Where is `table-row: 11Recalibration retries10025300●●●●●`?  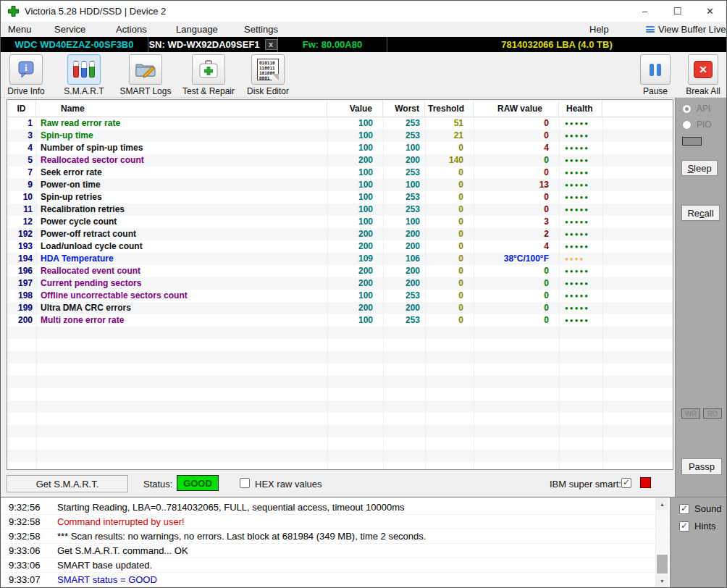
table-row: 11Recalibration retries10025300●●●●● is located at coordinates (340, 210).